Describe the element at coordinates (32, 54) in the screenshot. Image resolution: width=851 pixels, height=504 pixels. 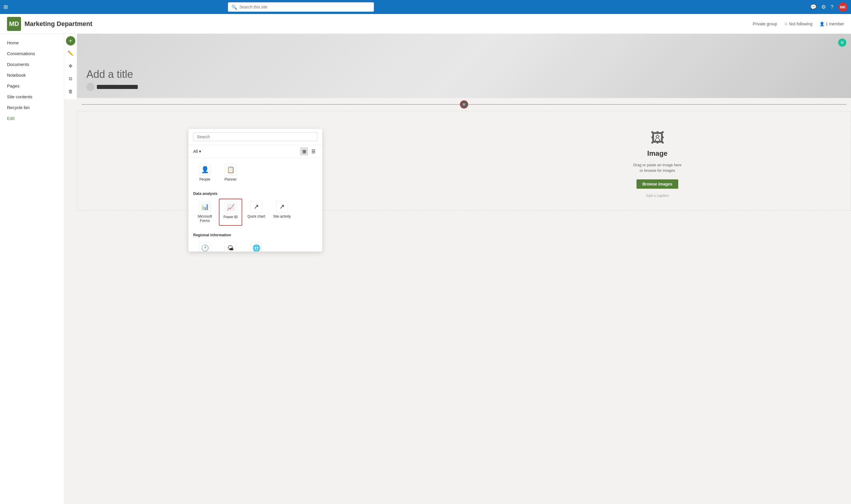
I see `sidebar-item-conversations: Conversations` at that location.